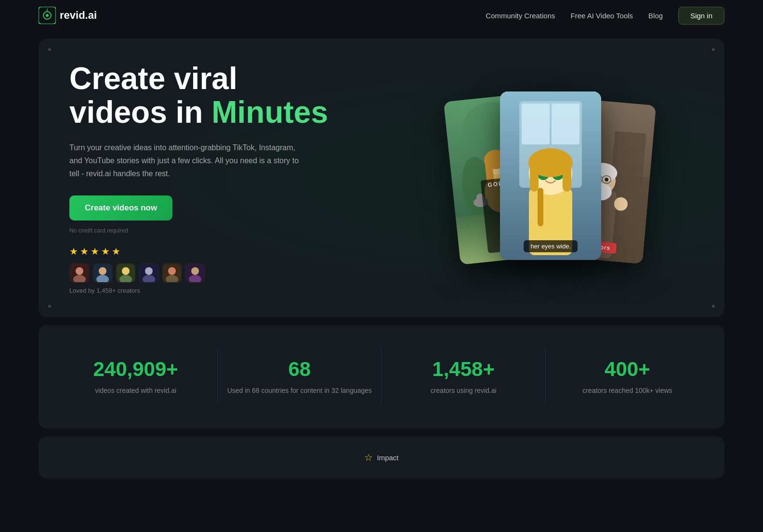 This screenshot has width=763, height=532. I want to click on stat-videos-number: 240,909+, so click(136, 369).